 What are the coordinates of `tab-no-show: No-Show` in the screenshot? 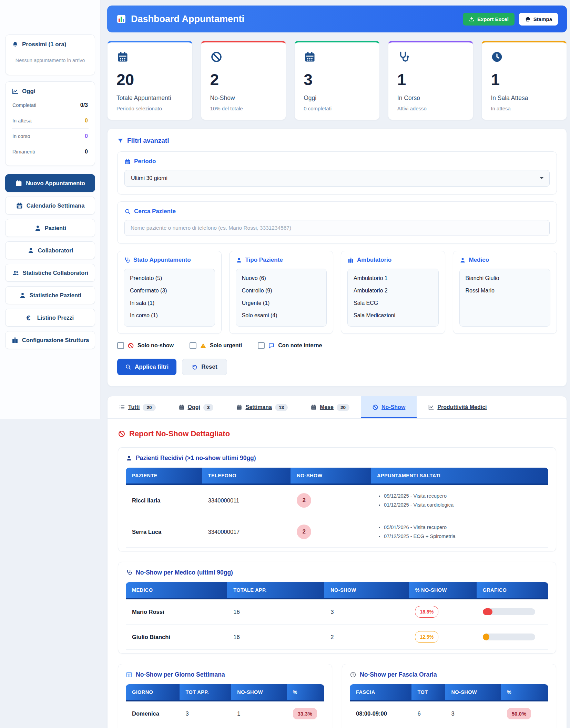 It's located at (389, 407).